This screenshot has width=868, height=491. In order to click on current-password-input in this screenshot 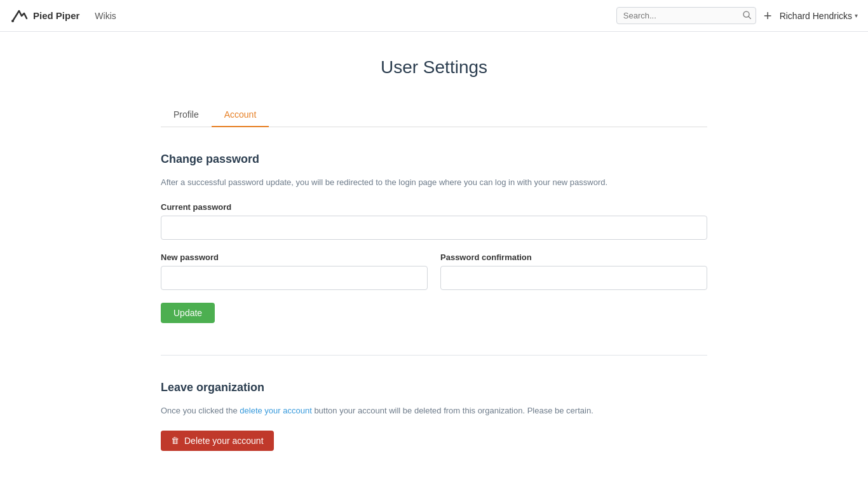, I will do `click(434, 228)`.